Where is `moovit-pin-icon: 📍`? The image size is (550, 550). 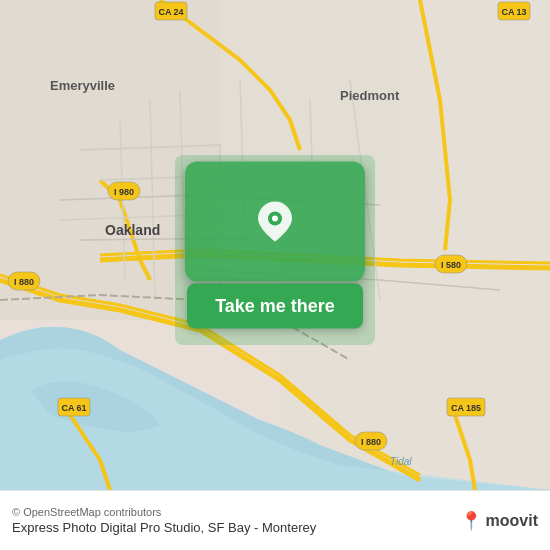
moovit-pin-icon: 📍 is located at coordinates (471, 521).